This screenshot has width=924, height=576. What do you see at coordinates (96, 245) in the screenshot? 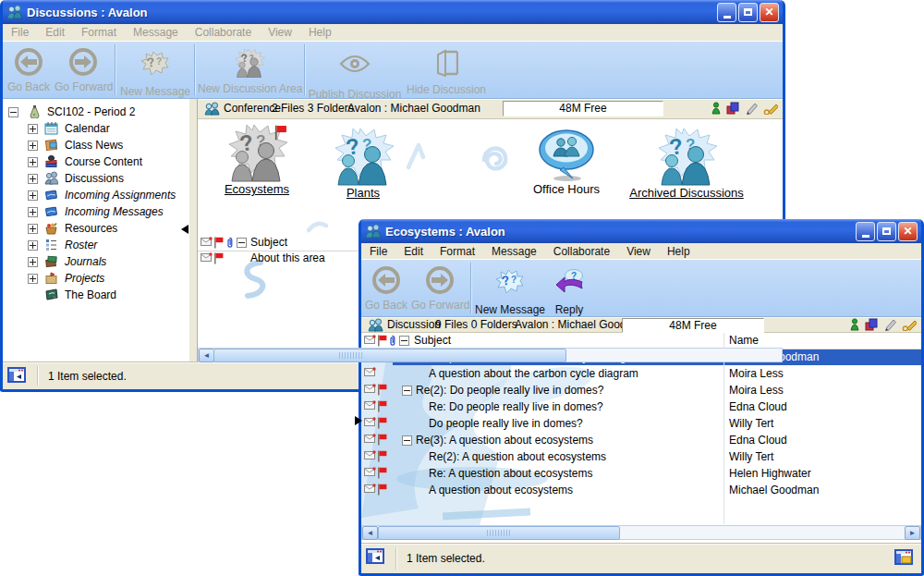
I see `tree-item-roster: Roster` at bounding box center [96, 245].